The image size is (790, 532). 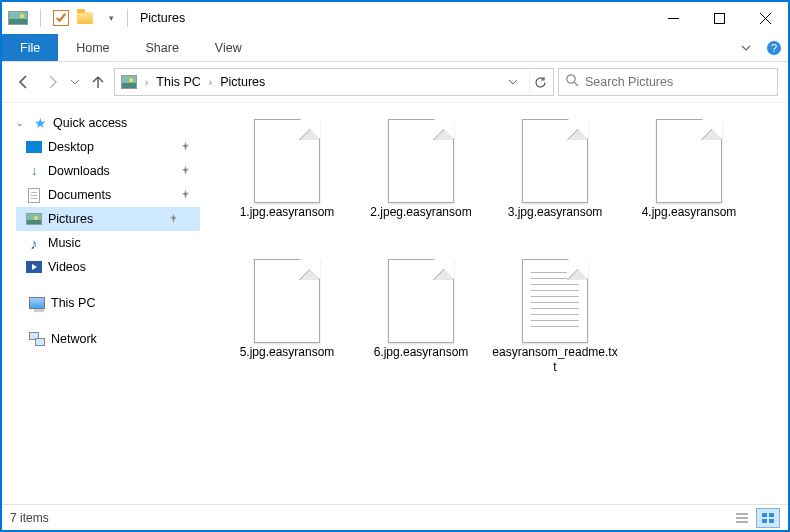 I want to click on address-dropdown-icon, so click(x=512, y=82).